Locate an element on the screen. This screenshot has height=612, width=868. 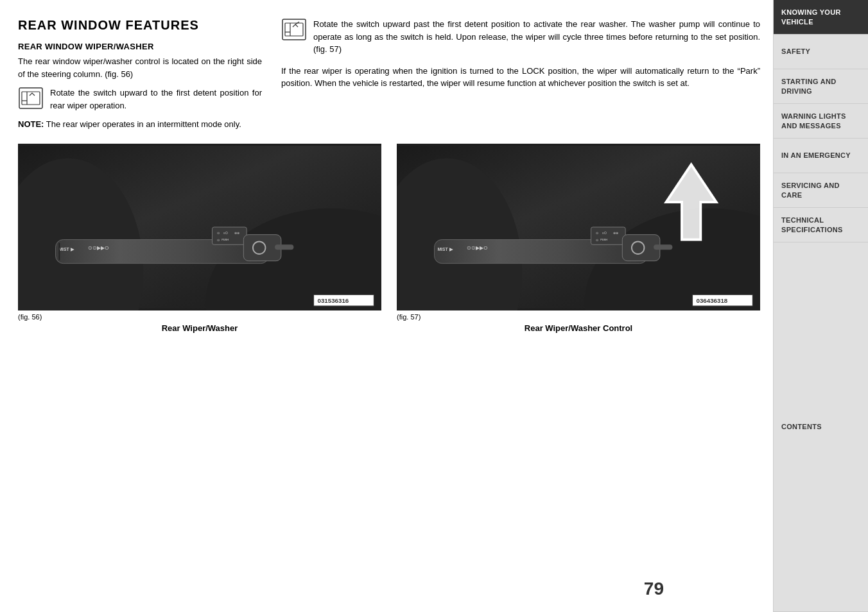
page-number: 79 is located at coordinates (654, 589).